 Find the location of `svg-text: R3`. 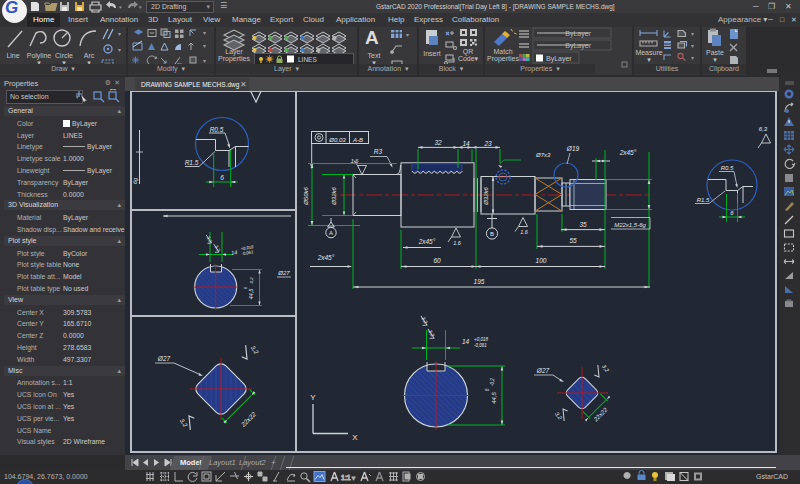

svg-text: R3 is located at coordinates (378, 152).